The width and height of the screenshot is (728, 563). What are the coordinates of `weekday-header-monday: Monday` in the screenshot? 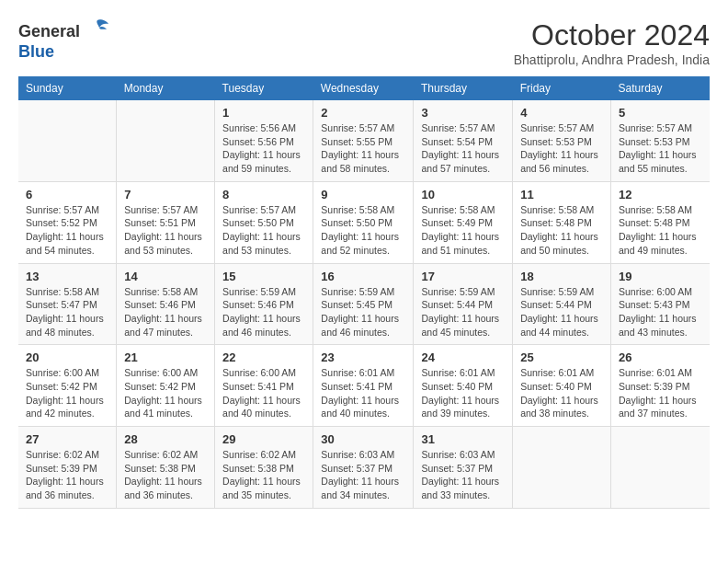 It's located at (165, 88).